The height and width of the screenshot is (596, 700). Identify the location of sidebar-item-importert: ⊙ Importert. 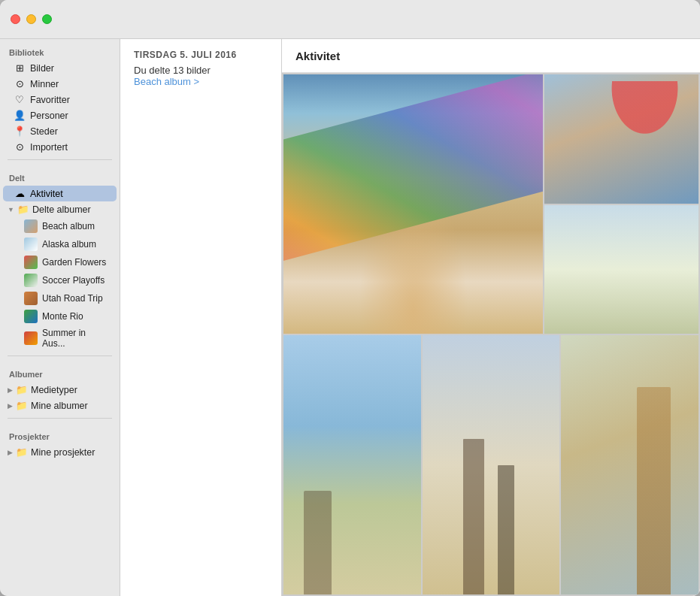
(60, 147).